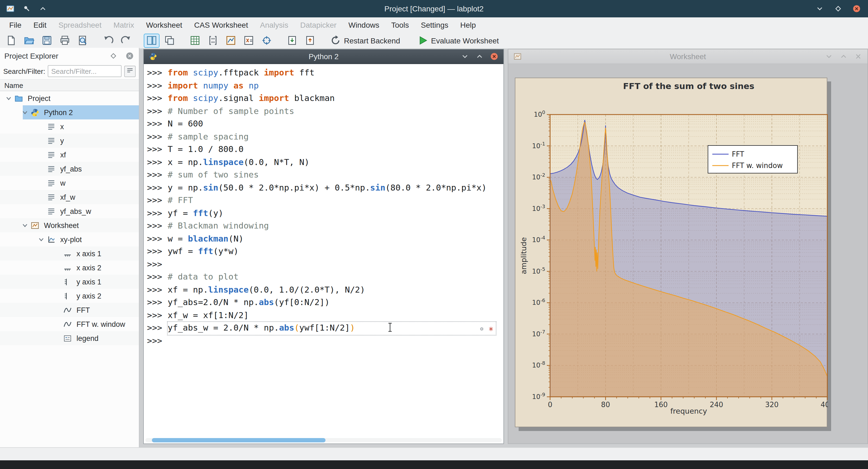 This screenshot has height=469, width=868. Describe the element at coordinates (364, 25) in the screenshot. I see `menu-windows: Windows` at that location.